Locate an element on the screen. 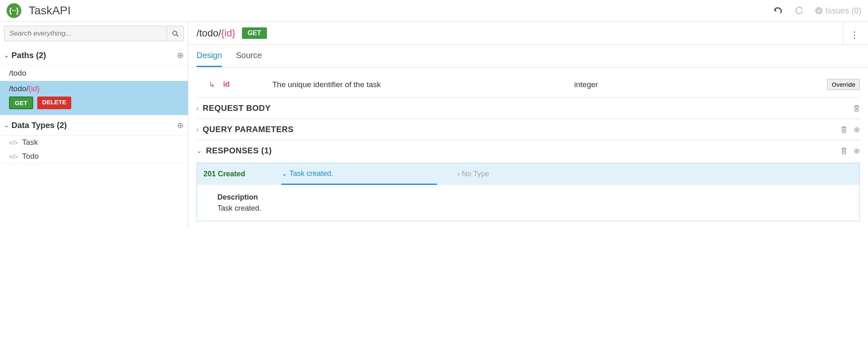 The image size is (868, 364). description-text: Task created. is located at coordinates (528, 209).